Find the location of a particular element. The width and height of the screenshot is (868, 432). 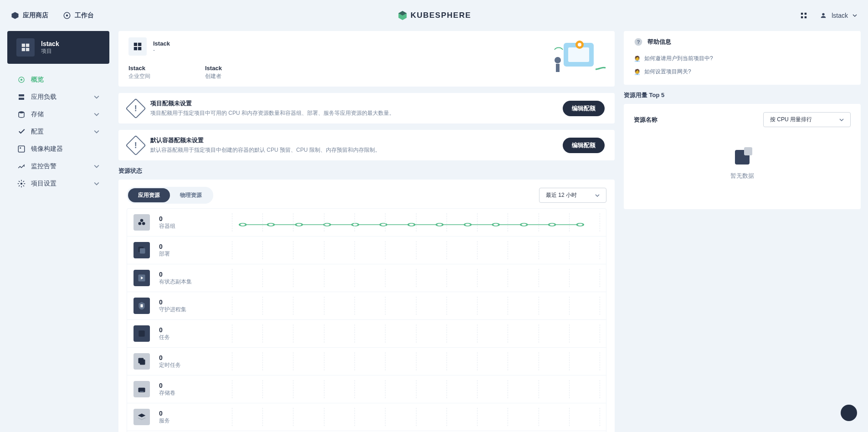

nav-app-store: 应用商店 is located at coordinates (30, 15).